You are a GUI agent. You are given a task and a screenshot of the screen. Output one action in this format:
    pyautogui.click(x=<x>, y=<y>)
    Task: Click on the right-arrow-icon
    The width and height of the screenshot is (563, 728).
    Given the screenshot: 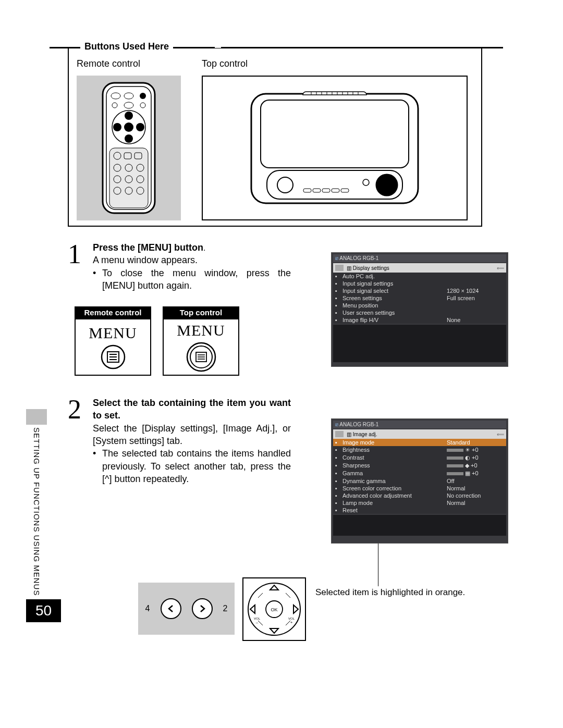 What is the action you would take?
    pyautogui.click(x=202, y=609)
    